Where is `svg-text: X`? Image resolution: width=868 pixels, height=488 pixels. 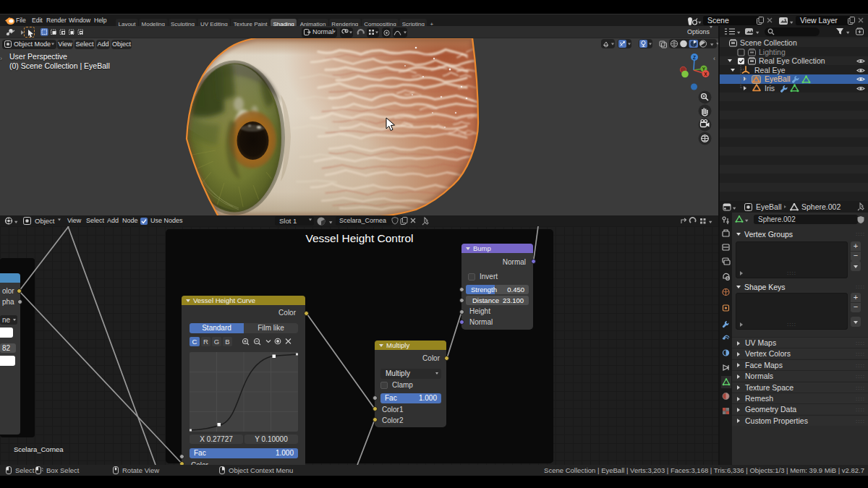
svg-text: X is located at coordinates (706, 74).